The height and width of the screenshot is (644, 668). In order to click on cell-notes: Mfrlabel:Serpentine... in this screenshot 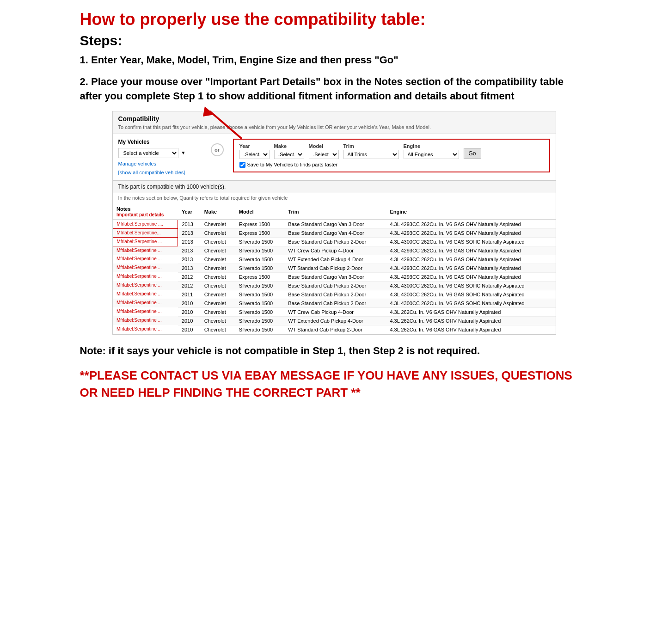, I will do `click(145, 233)`.